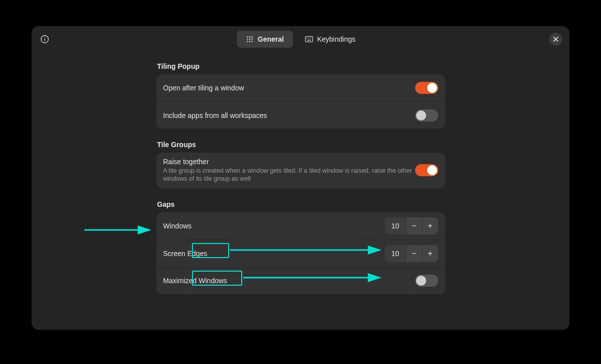  I want to click on row-raise-together: Raise together A tile group is created w…, so click(301, 171).